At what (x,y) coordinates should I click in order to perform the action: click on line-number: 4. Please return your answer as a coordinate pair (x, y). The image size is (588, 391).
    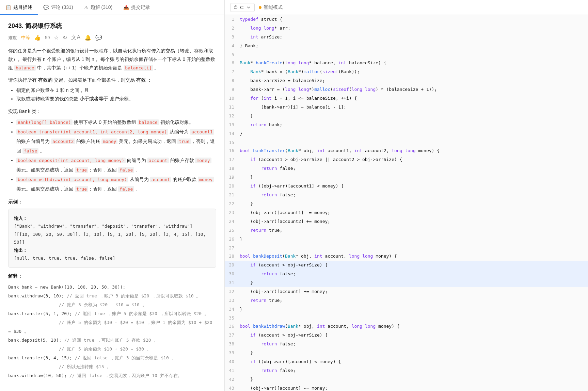
    Looking at the image, I should click on (232, 46).